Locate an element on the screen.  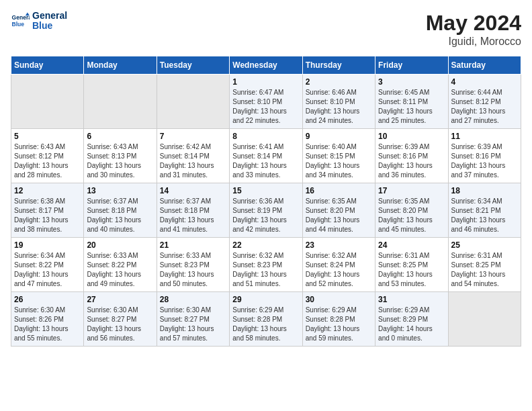
day-number: 30 is located at coordinates (339, 300).